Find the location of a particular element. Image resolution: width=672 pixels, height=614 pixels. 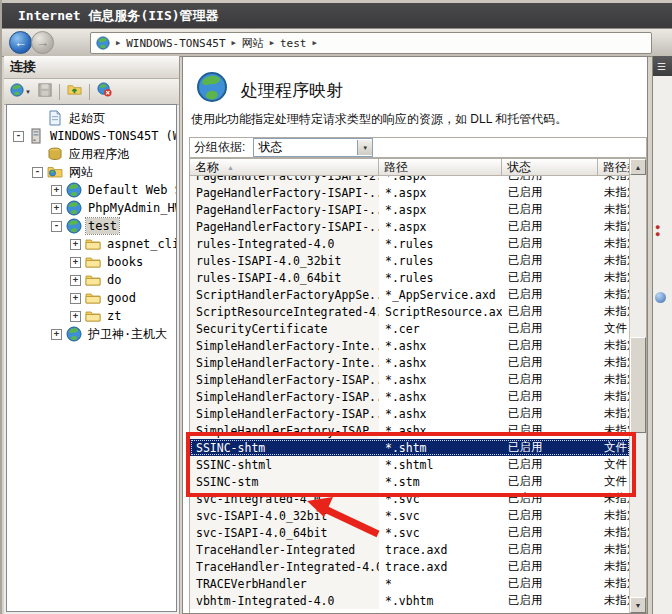

table-cell: SimpleHandlerFactory-ISAP... is located at coordinates (284, 396).